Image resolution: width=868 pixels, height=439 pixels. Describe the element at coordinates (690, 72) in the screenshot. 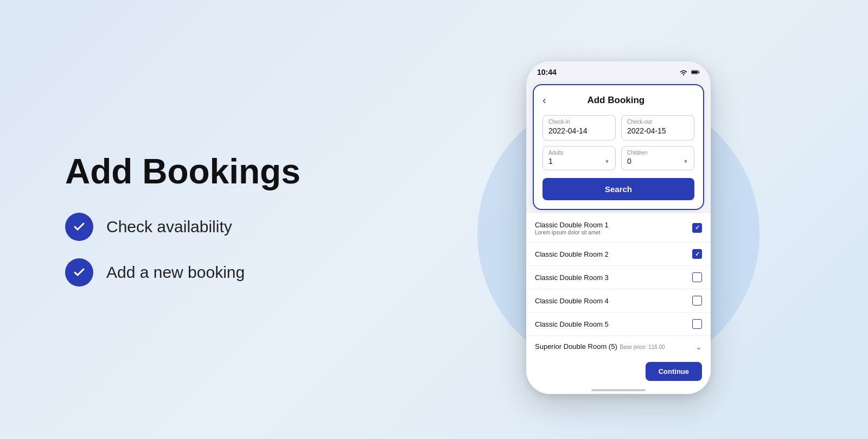

I see `status-icons` at that location.